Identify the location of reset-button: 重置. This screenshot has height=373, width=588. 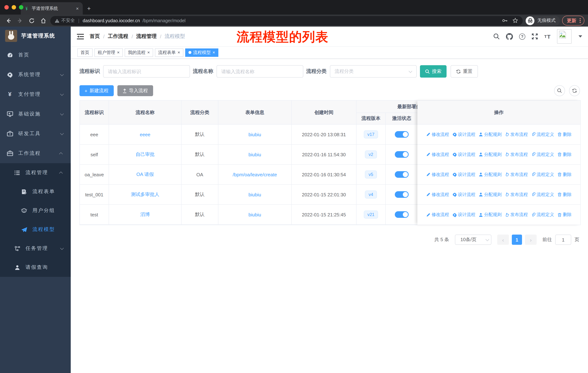
(464, 71).